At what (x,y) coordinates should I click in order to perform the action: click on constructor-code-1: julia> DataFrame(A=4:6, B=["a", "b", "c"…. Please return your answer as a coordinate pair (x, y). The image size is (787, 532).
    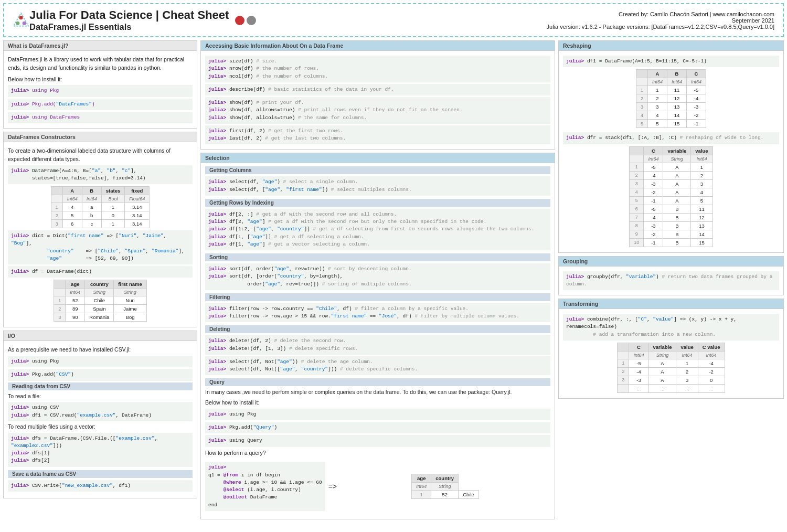
    Looking at the image, I should click on (100, 175).